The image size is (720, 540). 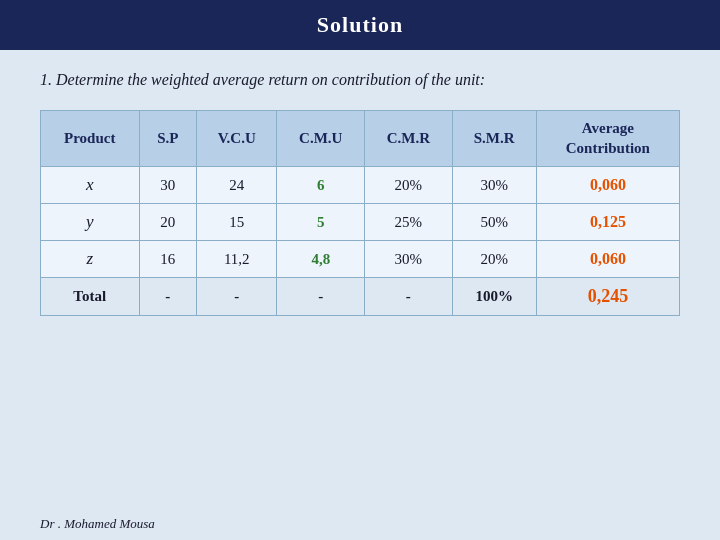 I want to click on col-header-avg: Average Contribution, so click(x=608, y=139).